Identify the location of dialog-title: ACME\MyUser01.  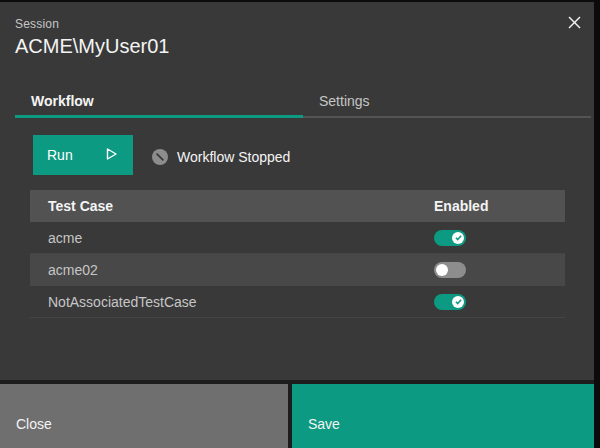
(92, 46).